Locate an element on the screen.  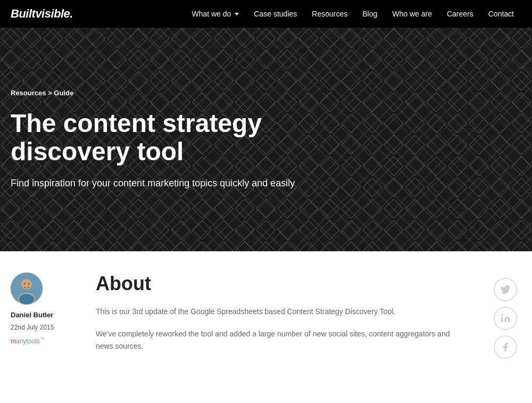
avatar is located at coordinates (27, 289).